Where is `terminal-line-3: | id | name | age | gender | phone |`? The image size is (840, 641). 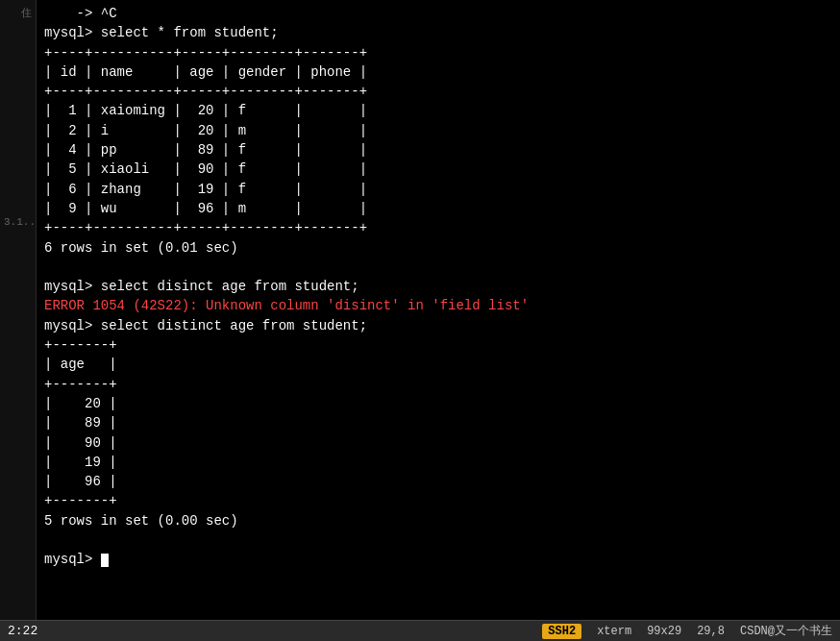
terminal-line-3: | id | name | age | gender | phone | is located at coordinates (206, 72).